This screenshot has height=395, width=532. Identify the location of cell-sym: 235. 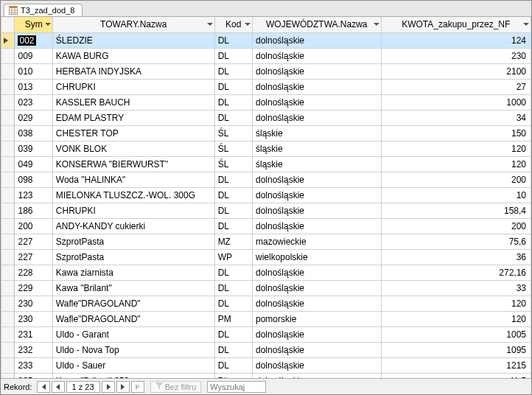
(34, 376).